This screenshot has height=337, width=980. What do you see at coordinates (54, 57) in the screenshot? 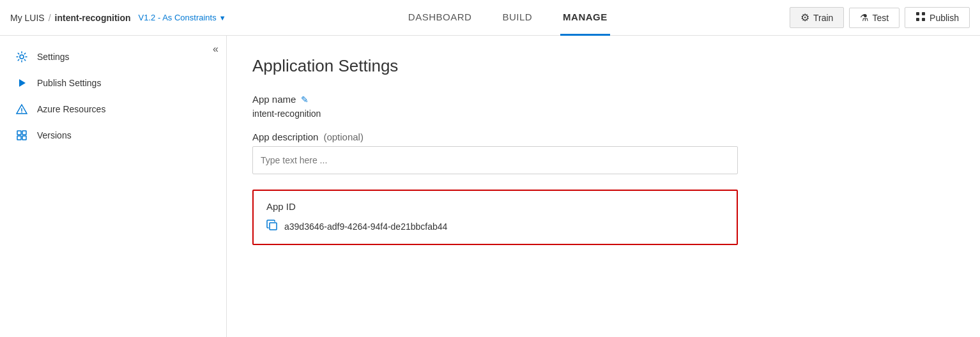
I see `sidebar-settings-label: Settings` at bounding box center [54, 57].